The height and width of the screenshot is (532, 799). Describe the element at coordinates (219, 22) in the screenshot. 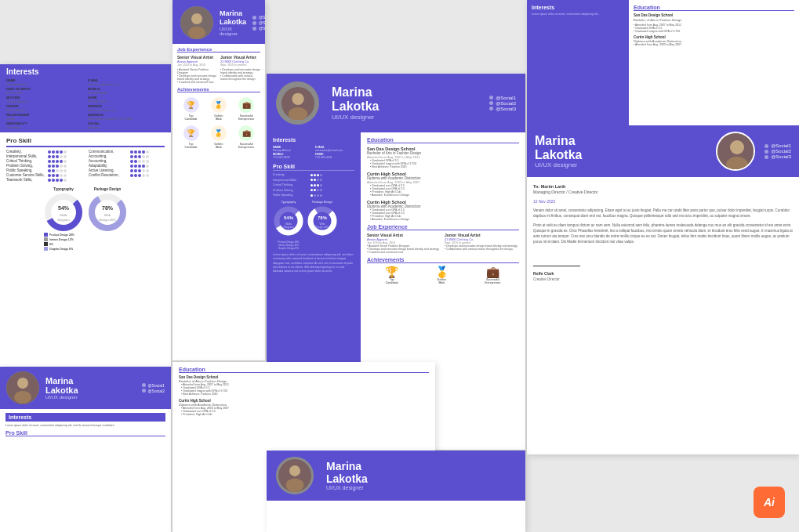

I see `resume-header: MarinaLakotka UI/UX designer @Social1 @S…` at that location.